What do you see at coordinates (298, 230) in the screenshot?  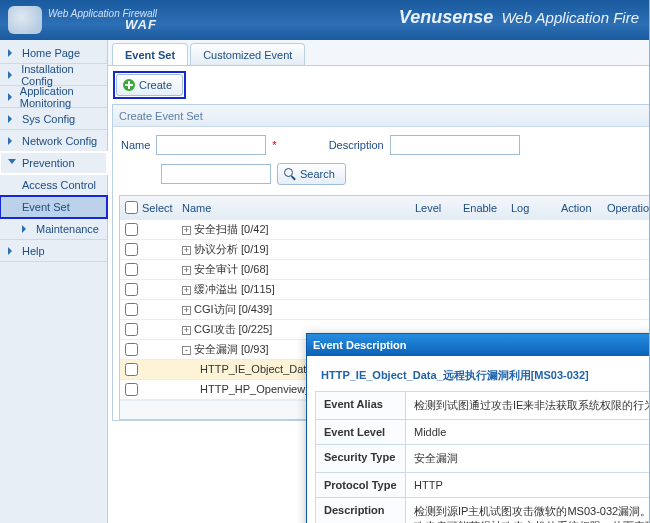 I see `row-name: +安全扫描 [0/42]` at bounding box center [298, 230].